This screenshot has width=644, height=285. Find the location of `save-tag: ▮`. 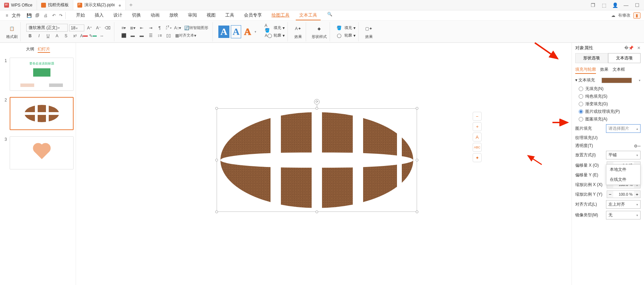

save-tag: ▮ is located at coordinates (637, 16).